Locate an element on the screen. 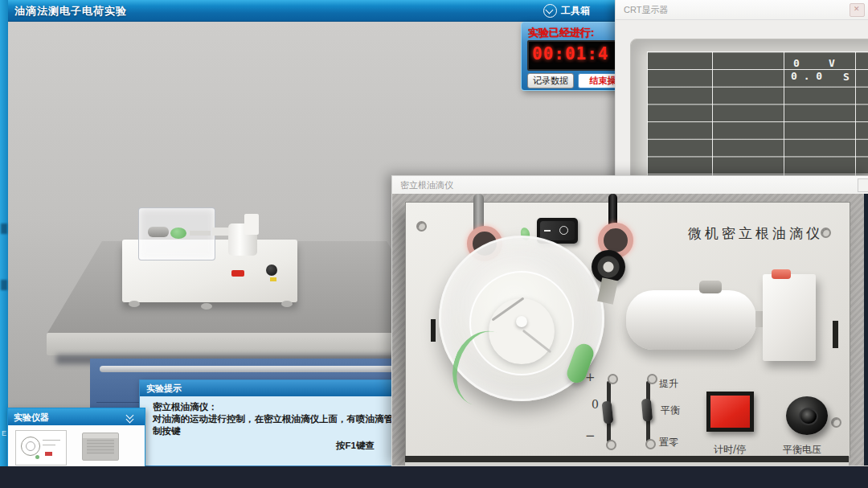  sprayer-bulb is located at coordinates (178, 233).